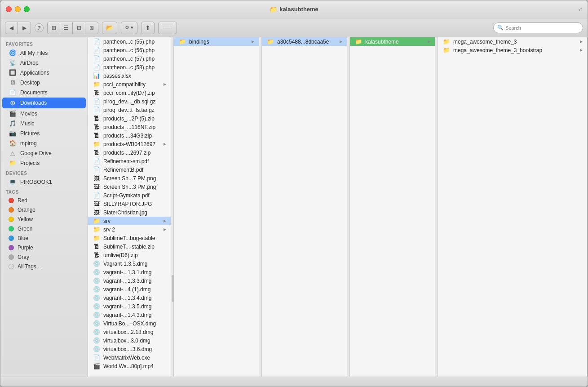 The width and height of the screenshot is (588, 387). I want to click on expand-button: ⤢, so click(580, 9).